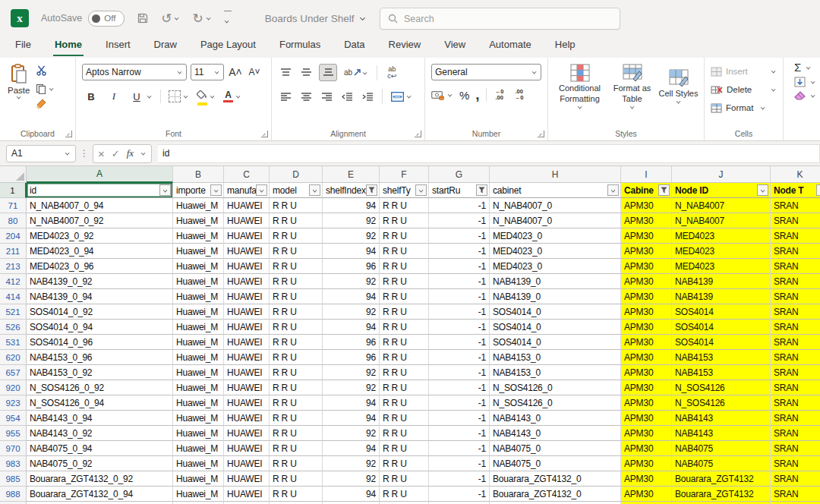 The image size is (820, 504). What do you see at coordinates (100, 221) in the screenshot?
I see `cell-id: N_NAB4007_0_92` at bounding box center [100, 221].